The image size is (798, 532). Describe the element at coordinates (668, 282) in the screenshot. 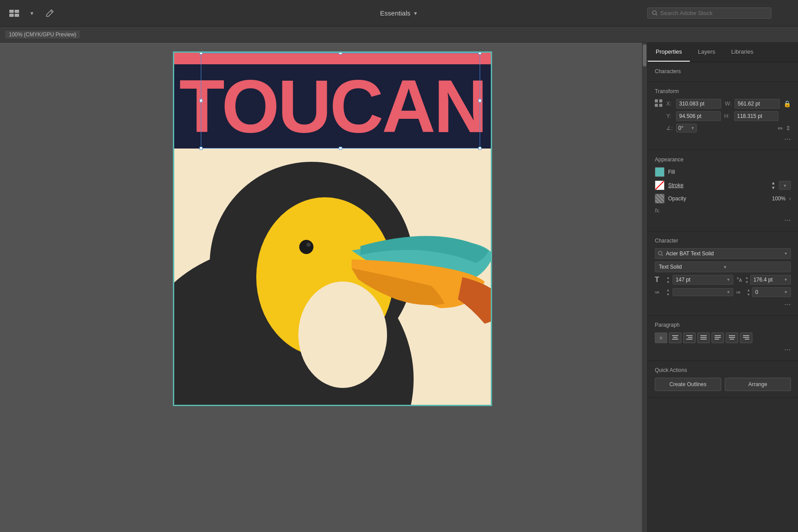

I see `size-down: ▼` at that location.